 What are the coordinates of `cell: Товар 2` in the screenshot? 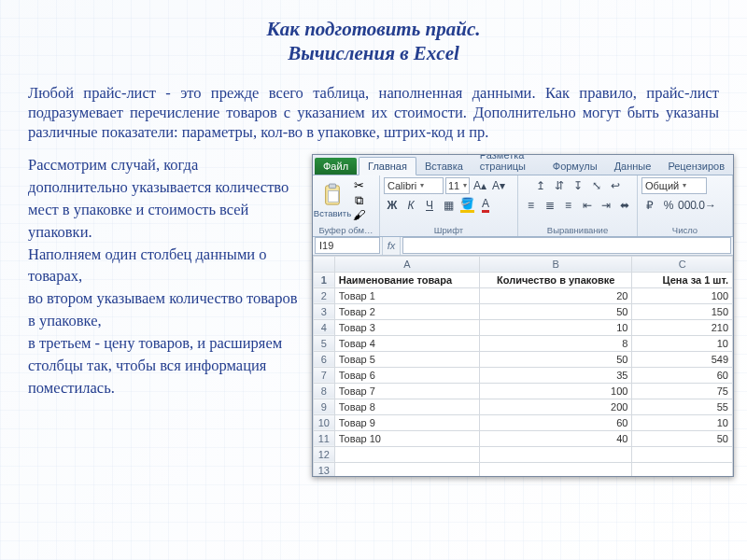 It's located at (407, 312).